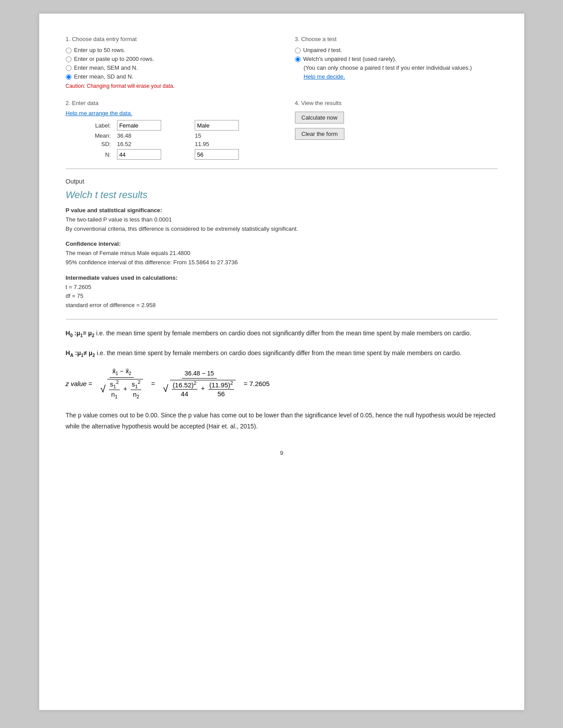 The height and width of the screenshot is (728, 563). What do you see at coordinates (119, 220) in the screenshot?
I see `pvalue-line1: The two-tailed P value is less than 0.00…` at bounding box center [119, 220].